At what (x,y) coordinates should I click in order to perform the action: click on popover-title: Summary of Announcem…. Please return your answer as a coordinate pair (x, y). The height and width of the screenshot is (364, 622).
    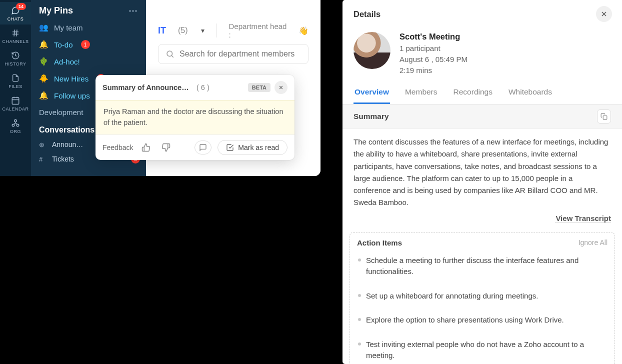
    Looking at the image, I should click on (148, 88).